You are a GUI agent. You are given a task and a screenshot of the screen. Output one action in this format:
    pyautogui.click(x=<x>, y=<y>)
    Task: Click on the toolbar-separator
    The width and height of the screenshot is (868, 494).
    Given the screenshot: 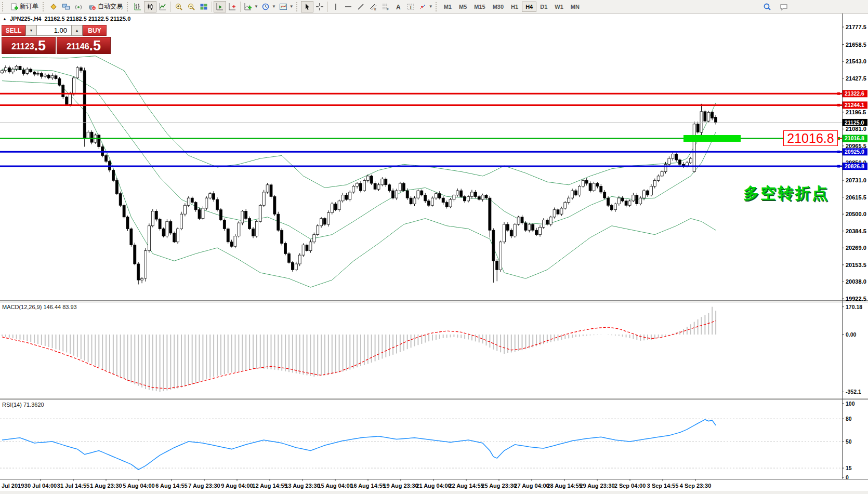 What is the action you would take?
    pyautogui.click(x=327, y=7)
    